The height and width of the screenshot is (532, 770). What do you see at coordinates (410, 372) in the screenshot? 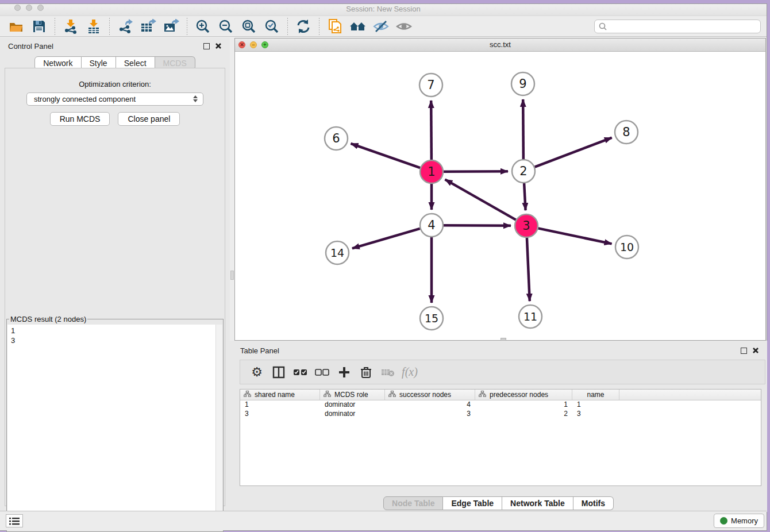
I see `function-builder-icon: f(x)` at bounding box center [410, 372].